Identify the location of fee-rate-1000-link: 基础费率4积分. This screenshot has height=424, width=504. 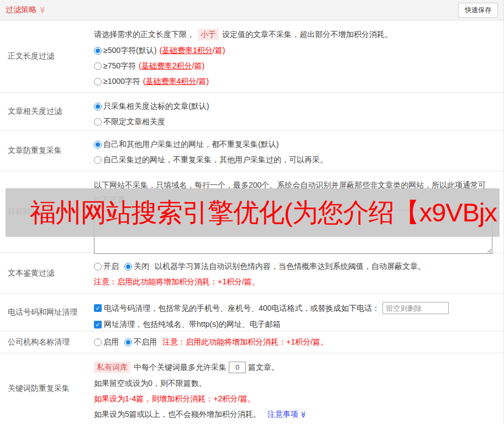
(171, 81).